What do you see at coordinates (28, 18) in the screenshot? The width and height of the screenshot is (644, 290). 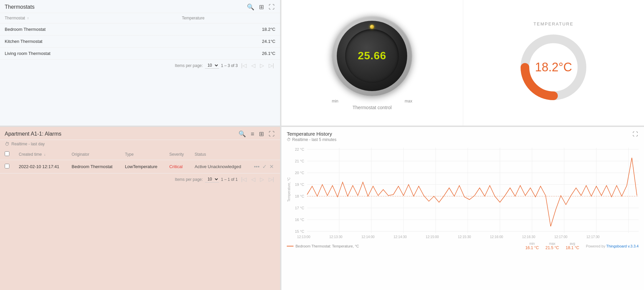 I see `sort-arrow: ↑` at bounding box center [28, 18].